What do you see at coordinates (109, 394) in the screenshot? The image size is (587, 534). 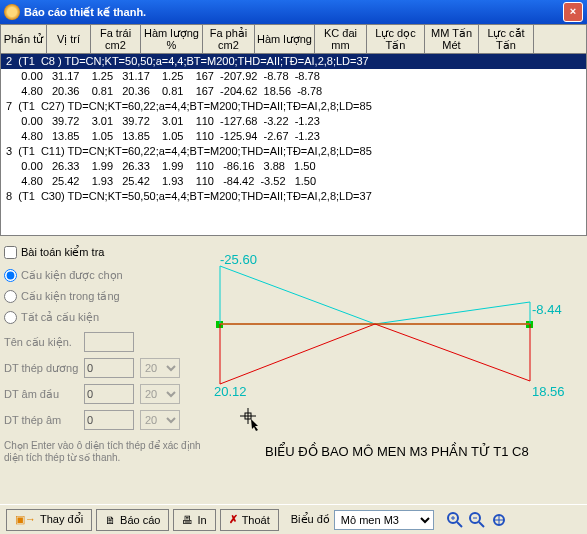 I see `input-f2` at bounding box center [109, 394].